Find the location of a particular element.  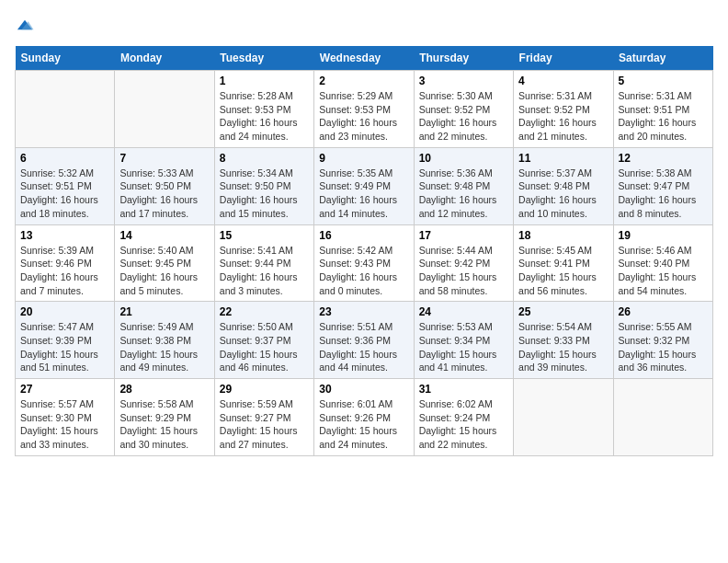

logo is located at coordinates (27, 25).